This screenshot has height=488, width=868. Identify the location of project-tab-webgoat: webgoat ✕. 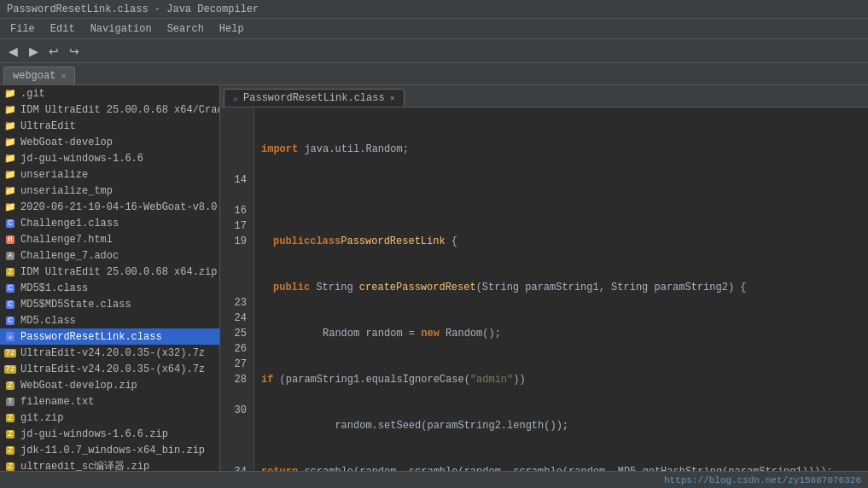
(39, 75).